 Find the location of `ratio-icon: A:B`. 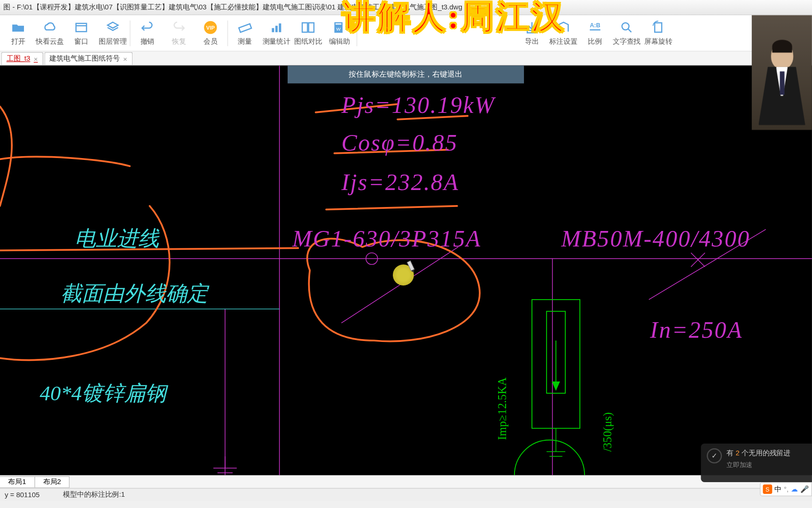

ratio-icon: A:B is located at coordinates (595, 27).